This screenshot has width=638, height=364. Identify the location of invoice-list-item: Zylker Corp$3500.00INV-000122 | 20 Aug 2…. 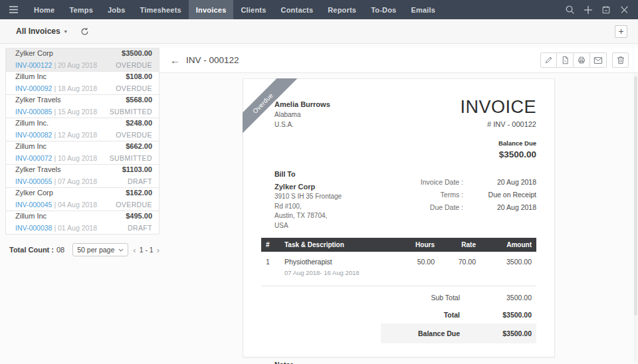
(82, 60).